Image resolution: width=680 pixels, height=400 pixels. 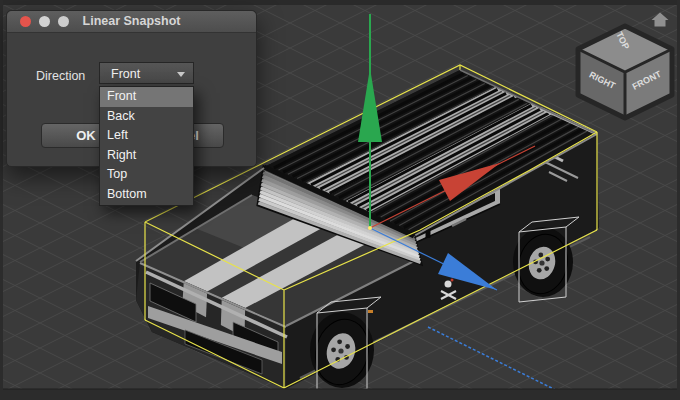 I want to click on direction-dropdown-list: Front Back Left Right Top Bottom, so click(x=146, y=146).